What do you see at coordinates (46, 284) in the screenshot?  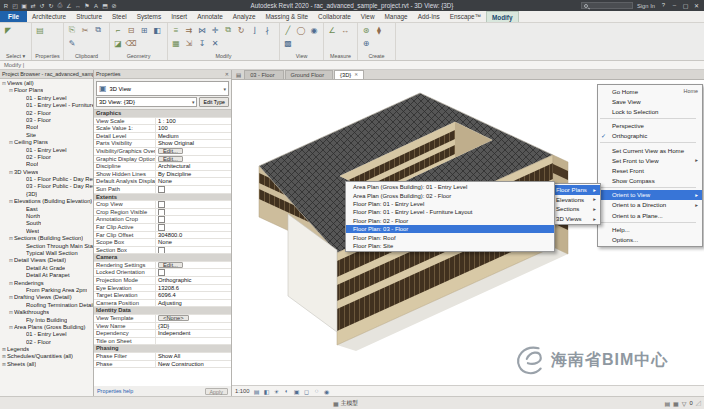 I see `browser-tree-item: ⊟ Renderings` at bounding box center [46, 284].